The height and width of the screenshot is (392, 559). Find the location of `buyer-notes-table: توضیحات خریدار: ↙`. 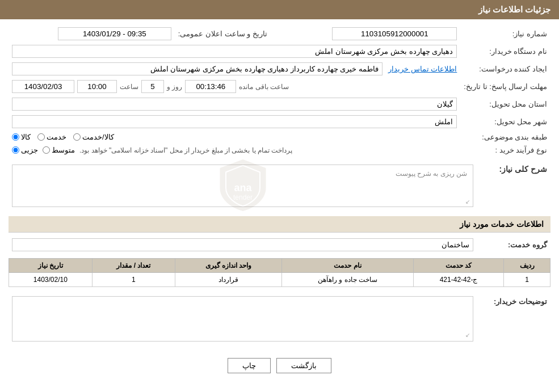

buyer-notes-table: توضیحات خریدار: ↙ is located at coordinates (279, 319).